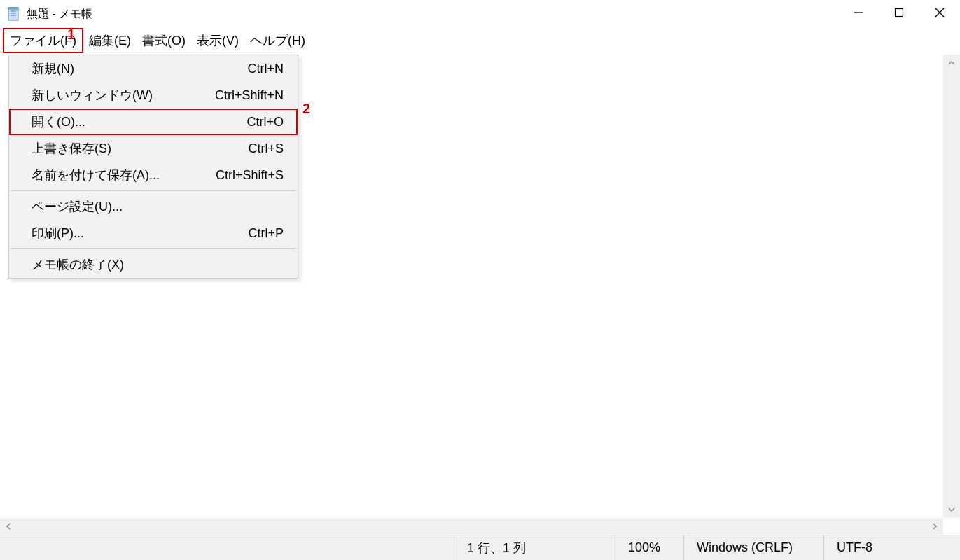 This screenshot has height=560, width=960. What do you see at coordinates (472, 526) in the screenshot?
I see `horizontal-scrollbar` at bounding box center [472, 526].